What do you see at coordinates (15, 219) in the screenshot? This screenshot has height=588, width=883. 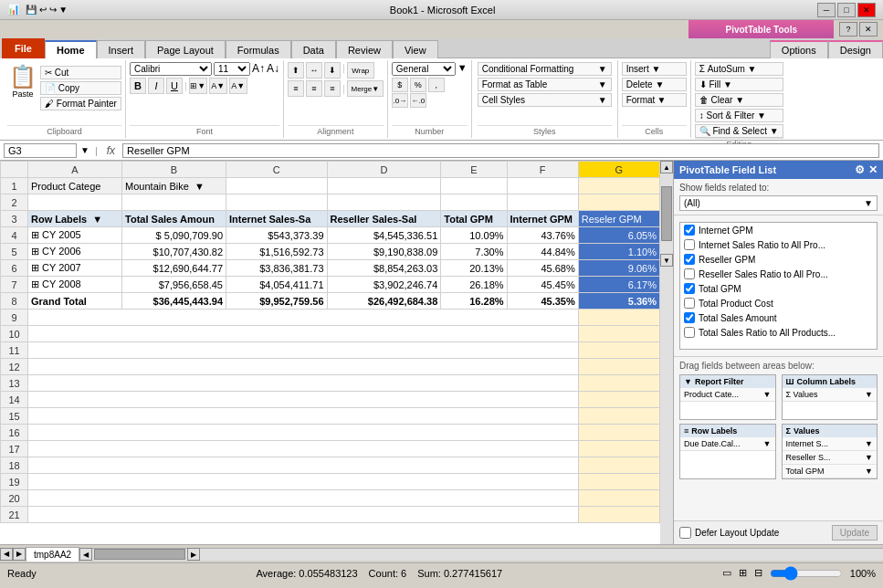 I see `row-header-3: 3` at bounding box center [15, 219].